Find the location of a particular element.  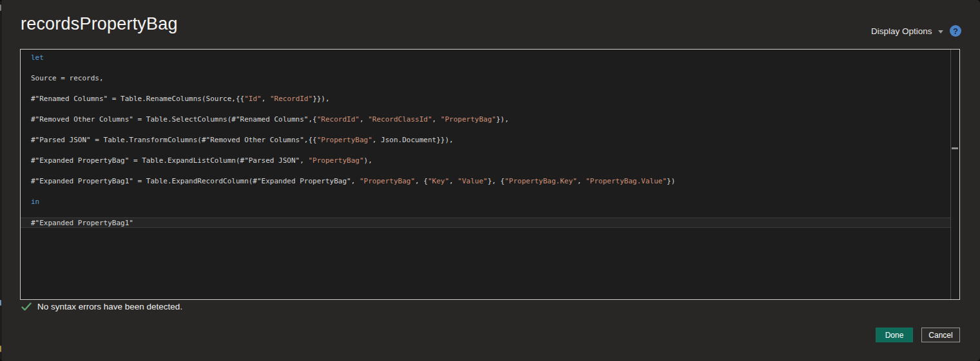

code-token: ), is located at coordinates (369, 161).